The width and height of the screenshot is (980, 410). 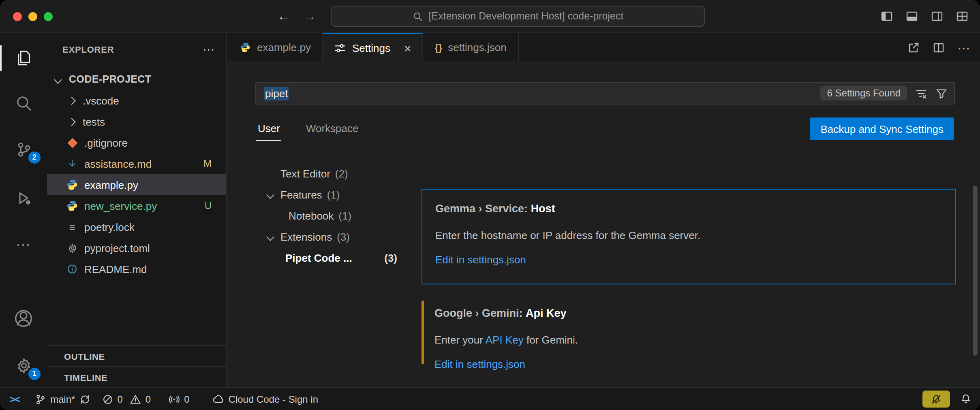 I want to click on file-label: example.py, so click(x=111, y=185).